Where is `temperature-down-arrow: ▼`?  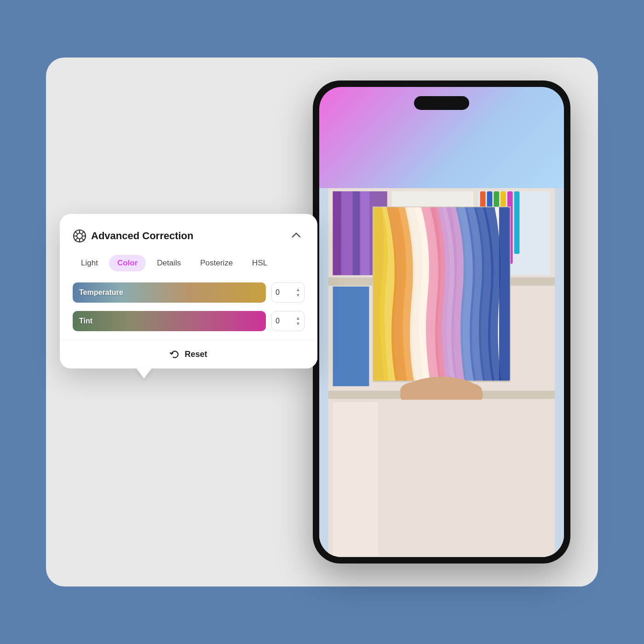 temperature-down-arrow: ▼ is located at coordinates (298, 295).